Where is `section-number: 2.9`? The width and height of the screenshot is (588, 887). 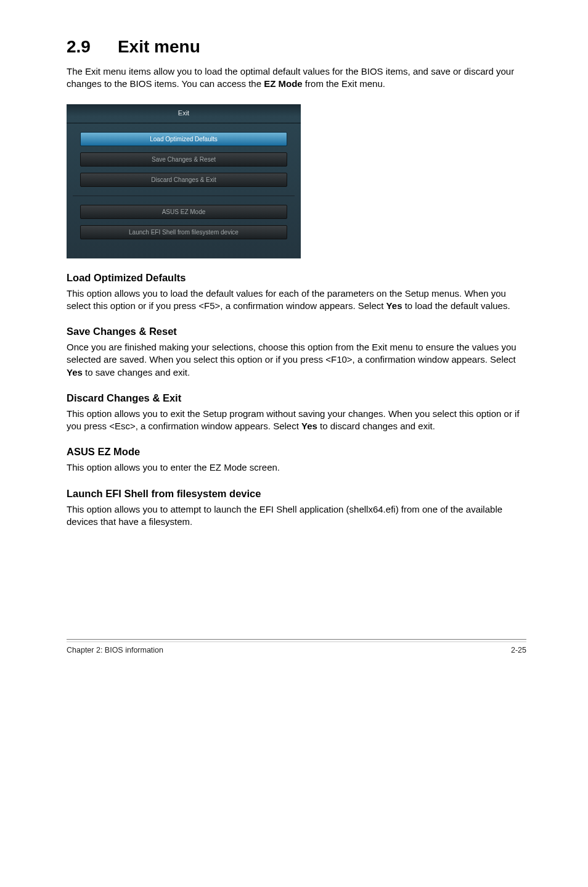 section-number: 2.9 is located at coordinates (79, 47).